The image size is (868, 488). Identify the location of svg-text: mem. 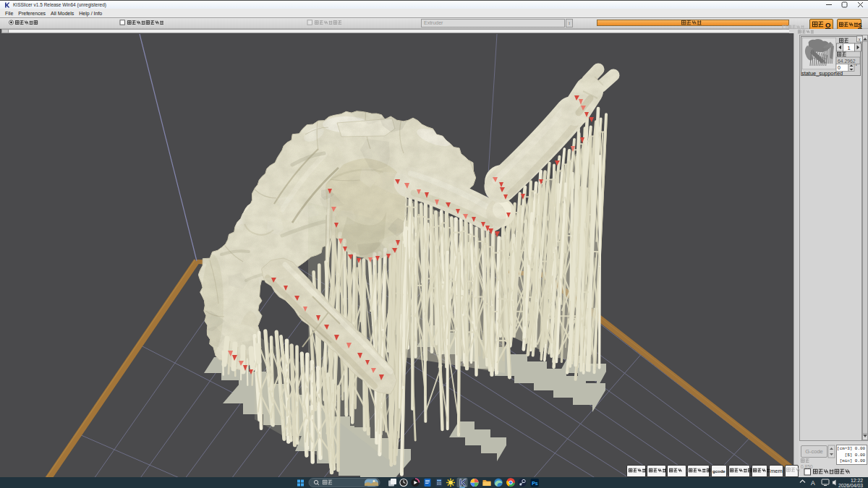
(777, 471).